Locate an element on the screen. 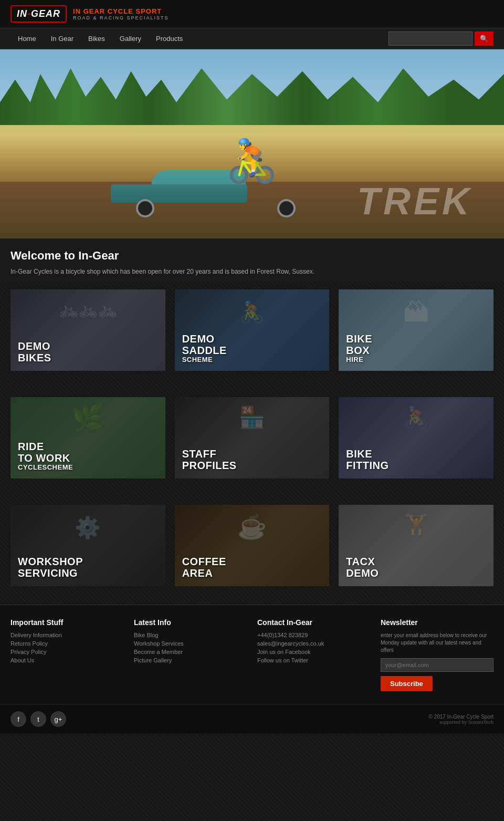 Image resolution: width=504 pixels, height=821 pixels. footer-delivery: Delivery Information is located at coordinates (67, 635).